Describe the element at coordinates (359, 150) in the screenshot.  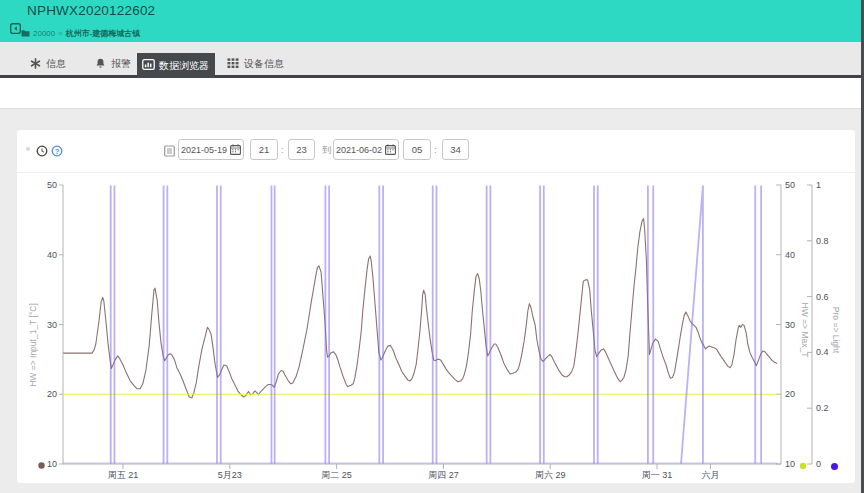
I see `end-date-value: 2021-06-02` at that location.